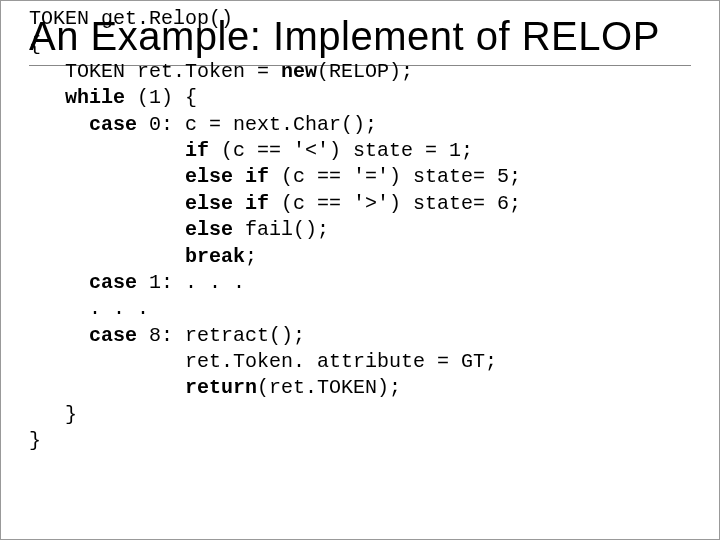  What do you see at coordinates (221, 388) in the screenshot?
I see `code-keyword: return` at bounding box center [221, 388].